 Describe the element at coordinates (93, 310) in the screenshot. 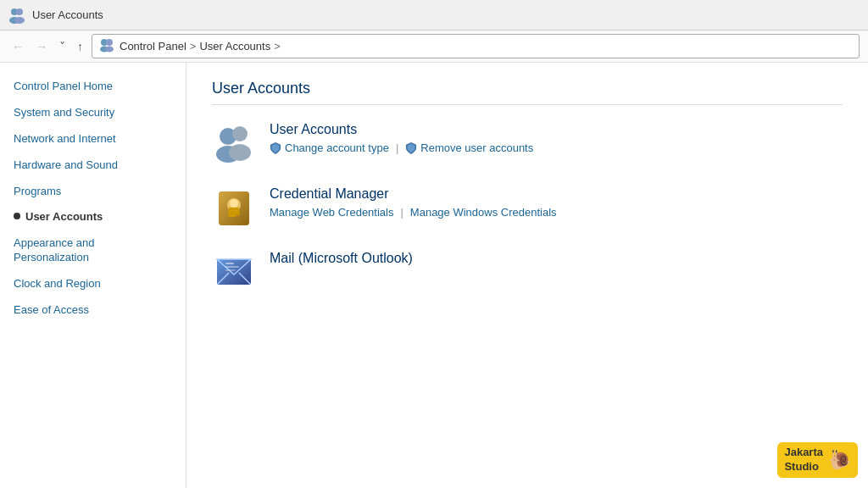

I see `sidebar-item-ease-access: Ease of Access` at that location.